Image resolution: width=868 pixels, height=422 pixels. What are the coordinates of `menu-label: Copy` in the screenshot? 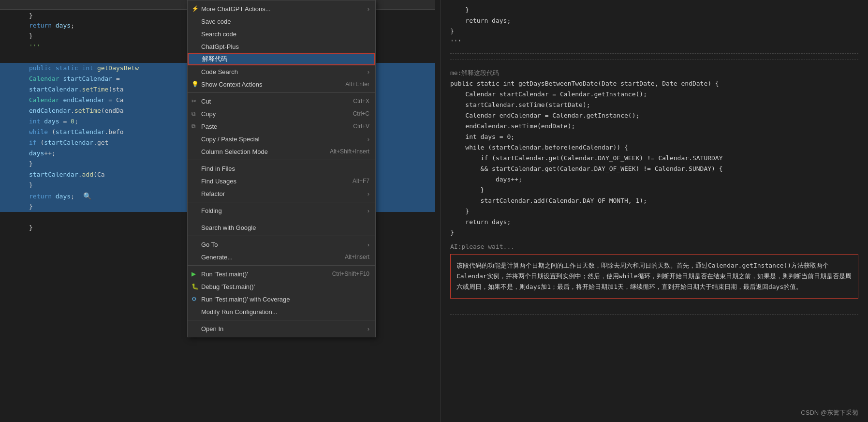 It's located at (208, 114).